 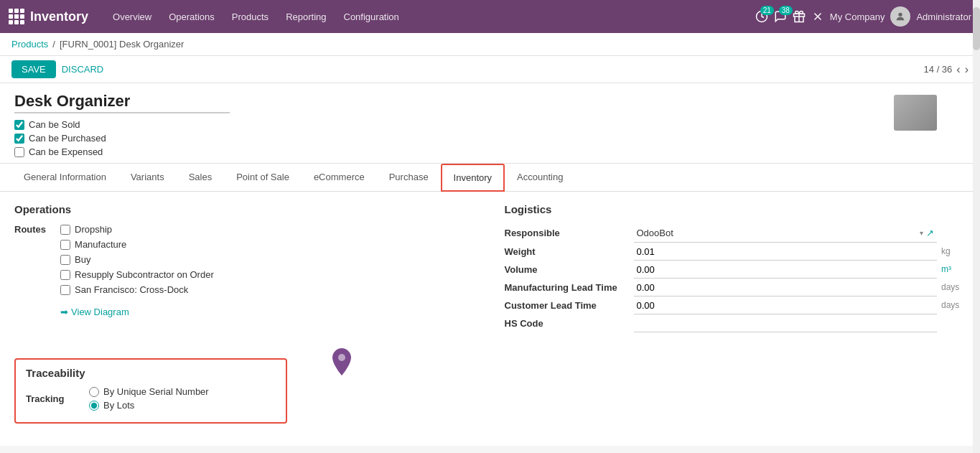 What do you see at coordinates (490, 178) in the screenshot?
I see `tabs-bar: General Information Variants Sales Point…` at bounding box center [490, 178].